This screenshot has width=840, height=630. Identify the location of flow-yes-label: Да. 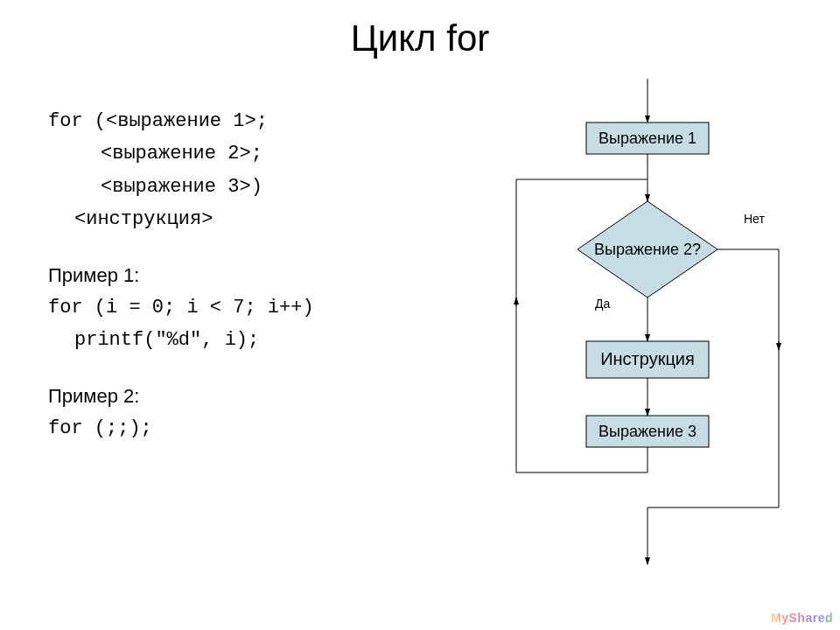
(602, 304).